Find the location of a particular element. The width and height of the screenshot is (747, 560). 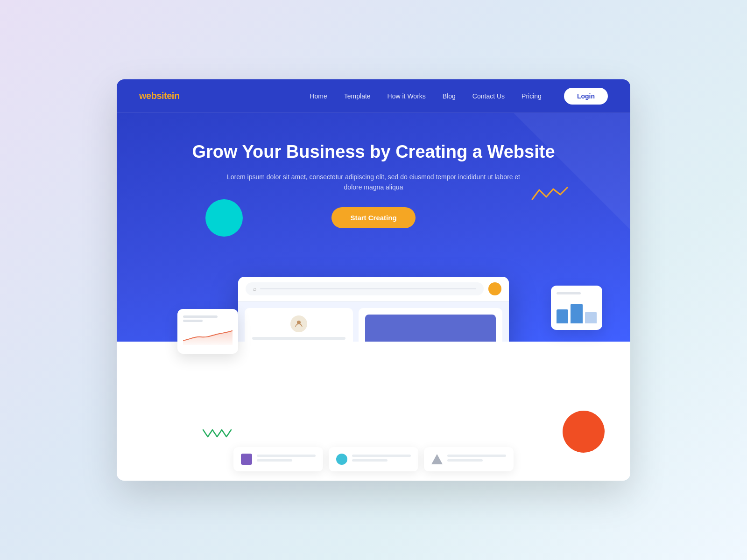

browser-search-bar: ⌕ is located at coordinates (365, 289).